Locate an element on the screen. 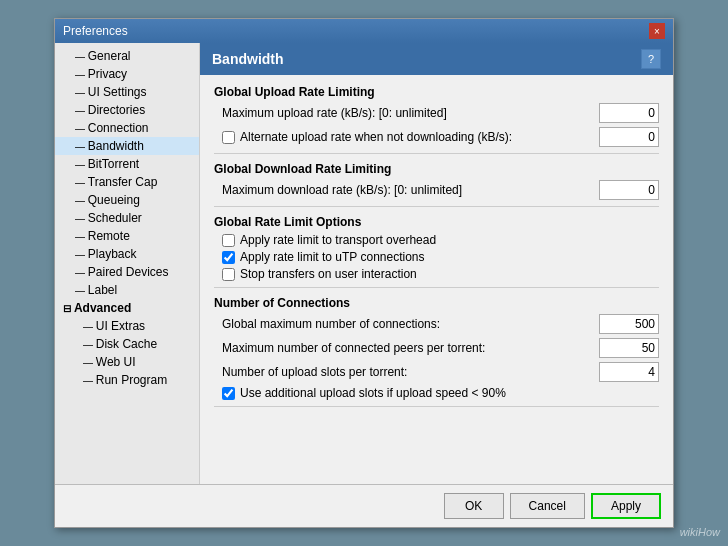  checkbox-label: Stop transfers on user interaction is located at coordinates (328, 274).